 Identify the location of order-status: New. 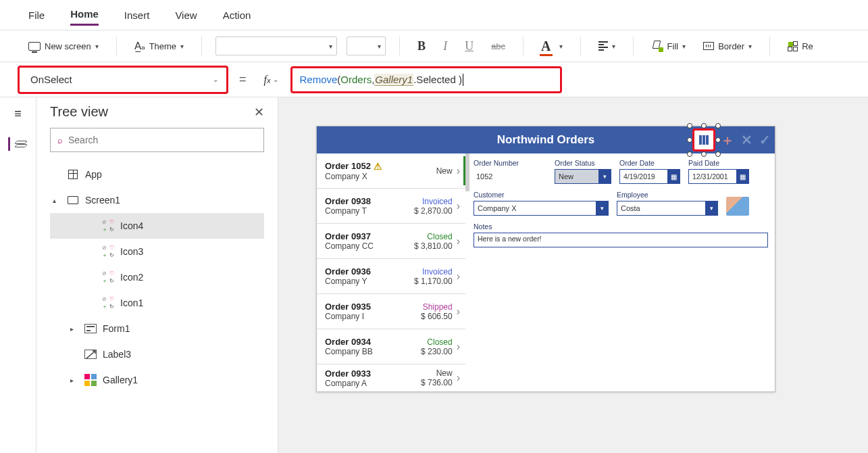
(431, 373).